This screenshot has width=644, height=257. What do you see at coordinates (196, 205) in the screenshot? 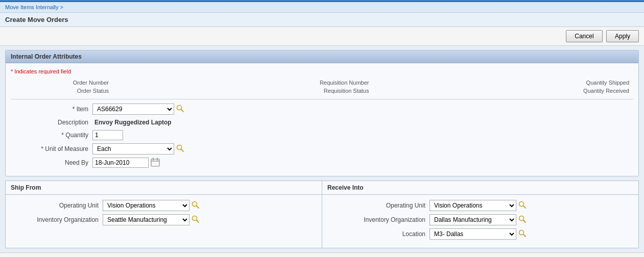
I see `ship-operating-unit-search-icon` at bounding box center [196, 205].